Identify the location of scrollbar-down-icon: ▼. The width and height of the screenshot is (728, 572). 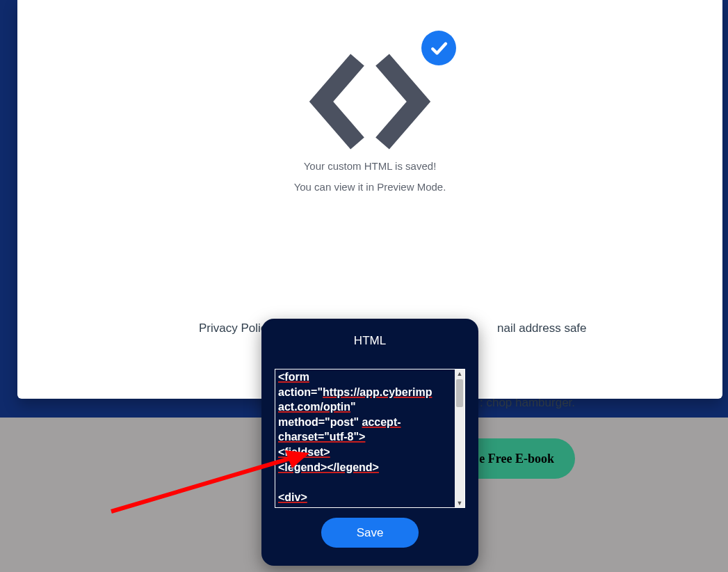
(460, 503).